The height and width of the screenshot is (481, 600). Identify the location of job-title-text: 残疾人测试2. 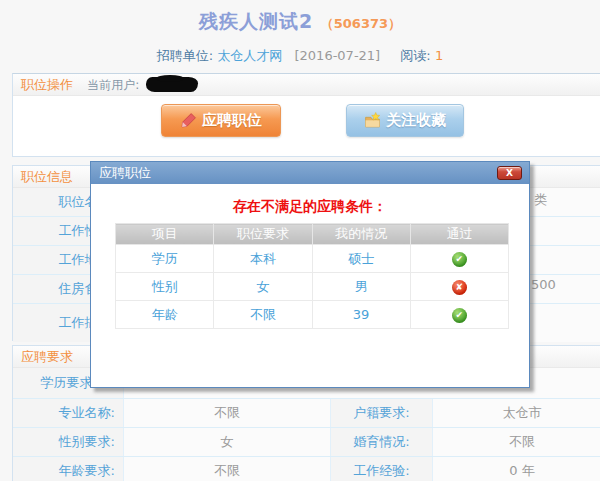
(256, 21).